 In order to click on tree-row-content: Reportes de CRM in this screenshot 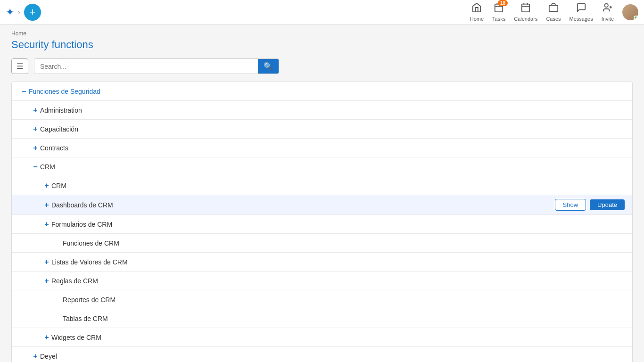, I will do `click(322, 300)`.